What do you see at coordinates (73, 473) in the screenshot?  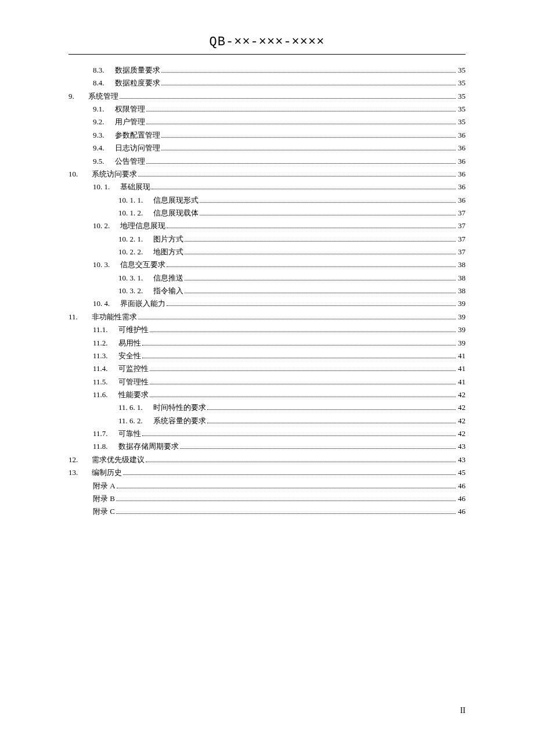 I see `toc-entry-number: 13.` at bounding box center [73, 473].